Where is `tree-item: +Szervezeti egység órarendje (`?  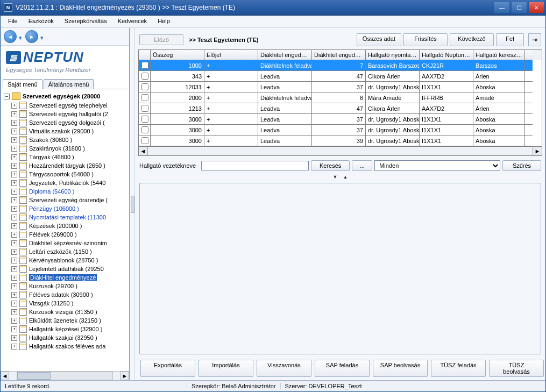 tree-item: +Szervezeti egység órarendje ( is located at coordinates (70, 200).